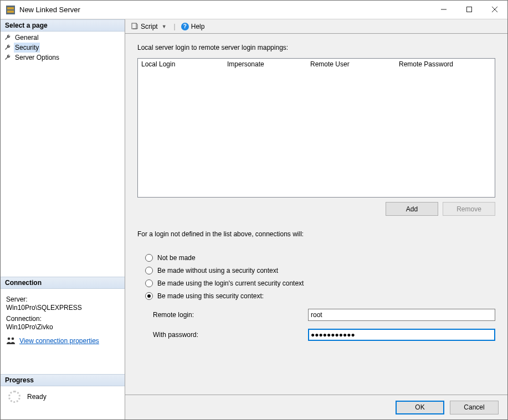 The height and width of the screenshot is (420, 508). Describe the element at coordinates (63, 319) in the screenshot. I see `connection-label: Connection:` at that location.